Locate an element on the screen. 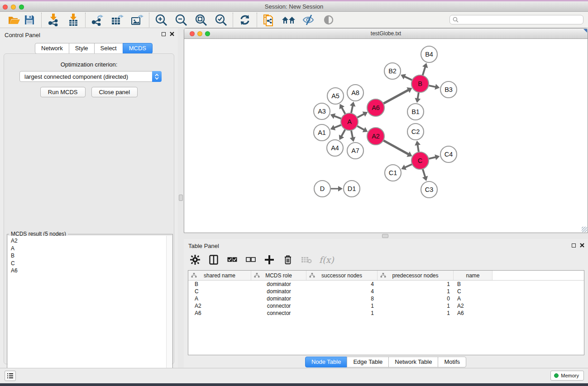 This screenshot has height=386, width=588. list-item: A2 is located at coordinates (87, 241).